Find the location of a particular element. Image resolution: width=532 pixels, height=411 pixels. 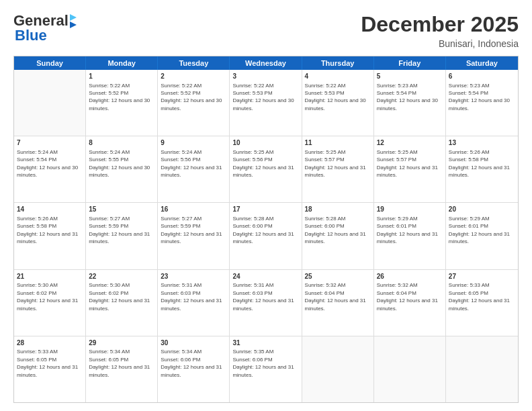

table-row: 29Sunrise: 5:34 AMSunset: 6:05 PMDayligh… is located at coordinates (122, 369).